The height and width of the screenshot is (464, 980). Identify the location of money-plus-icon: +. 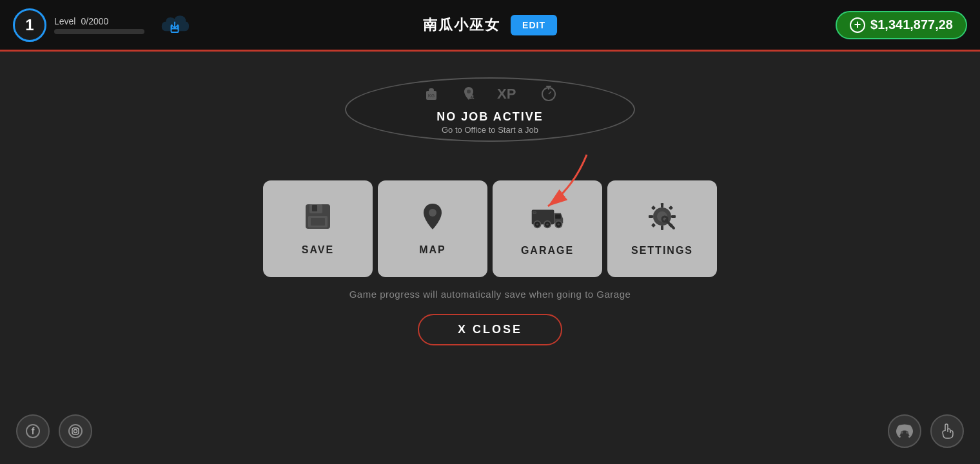
(858, 25).